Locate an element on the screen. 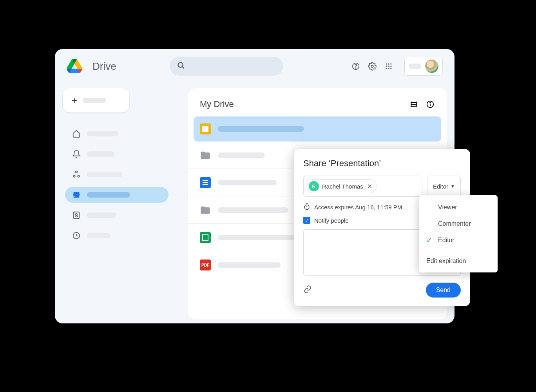  stopwatch-icon is located at coordinates (307, 207).